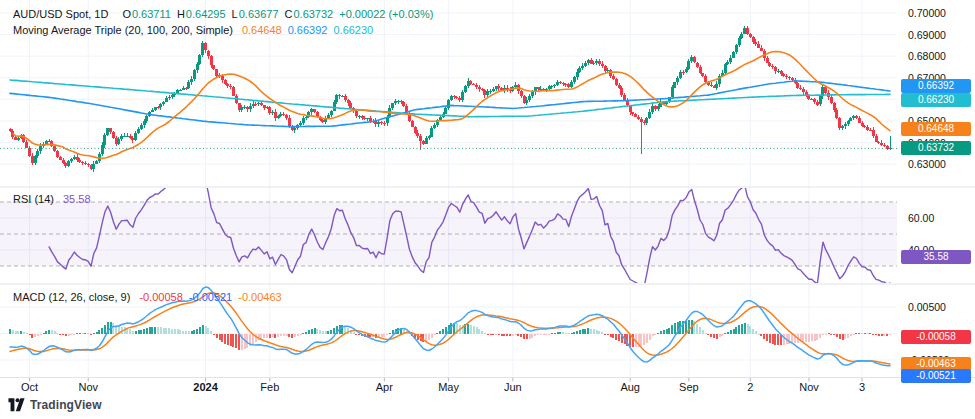 This screenshot has width=975, height=419. Describe the element at coordinates (77, 199) in the screenshot. I see `rsi-value: 35.58` at that location.